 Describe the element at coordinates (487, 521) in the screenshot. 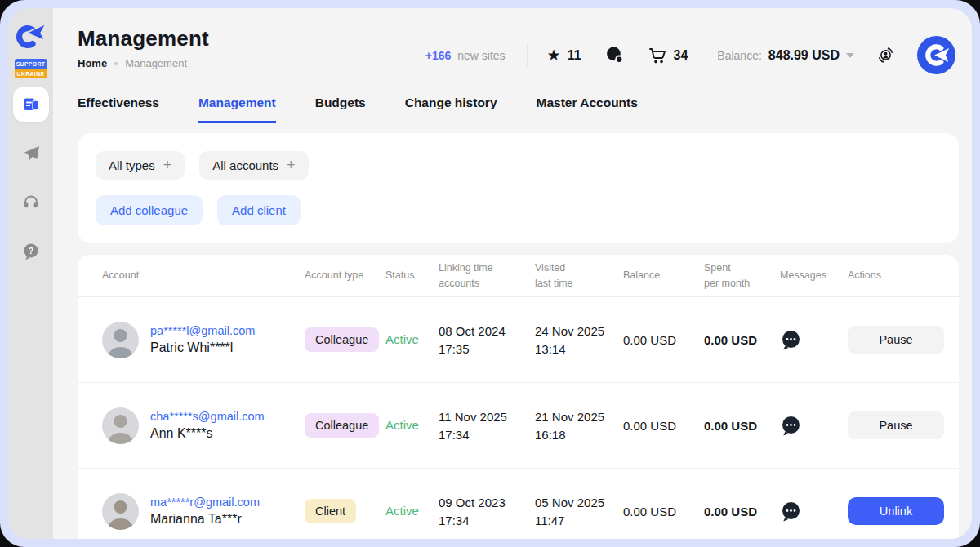

I see `linking-hour: 17:34` at that location.